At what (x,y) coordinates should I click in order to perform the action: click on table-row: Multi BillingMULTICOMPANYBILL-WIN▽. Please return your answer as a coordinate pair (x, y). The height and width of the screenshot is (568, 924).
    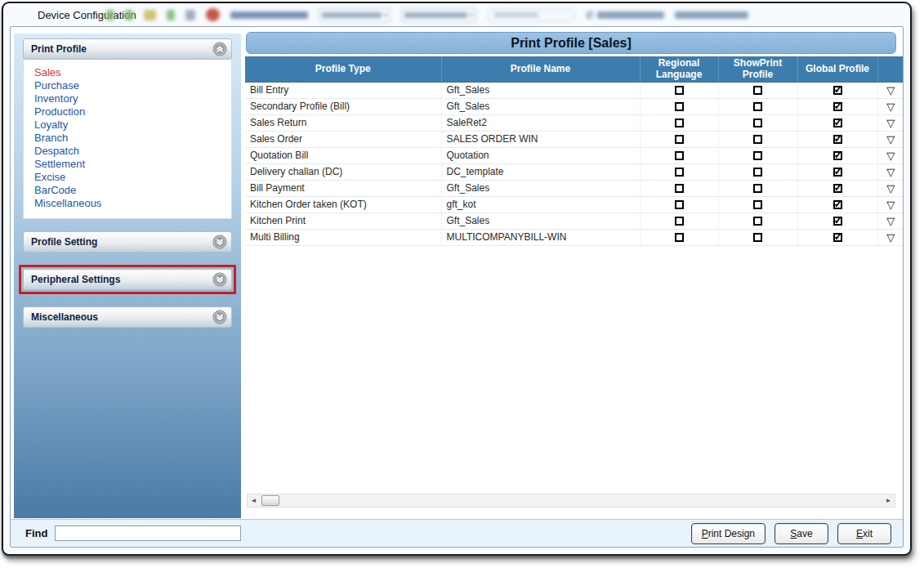
    Looking at the image, I should click on (574, 237).